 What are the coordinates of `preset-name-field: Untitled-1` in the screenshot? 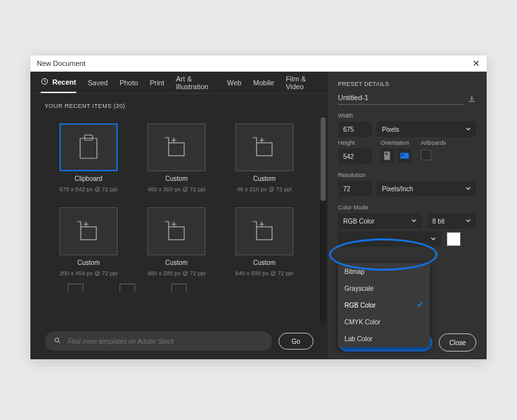 It's located at (401, 100).